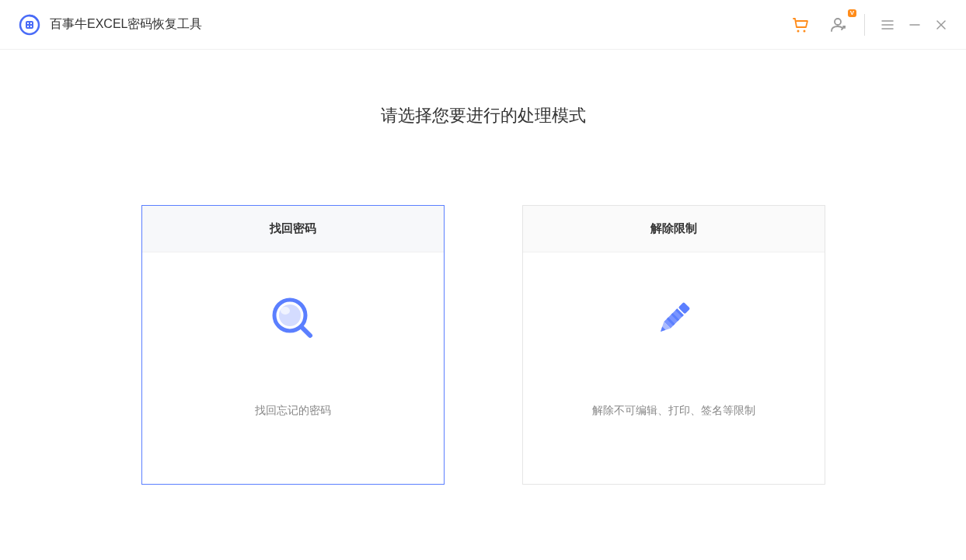 Image resolution: width=966 pixels, height=560 pixels. What do you see at coordinates (110, 25) in the screenshot?
I see `header-left: 百事牛EXCEL密码恢复工具` at bounding box center [110, 25].